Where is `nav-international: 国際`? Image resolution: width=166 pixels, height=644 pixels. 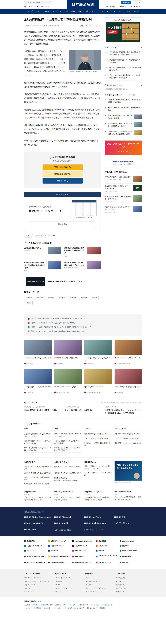 nav-international: 国際 is located at coordinates (87, 12).